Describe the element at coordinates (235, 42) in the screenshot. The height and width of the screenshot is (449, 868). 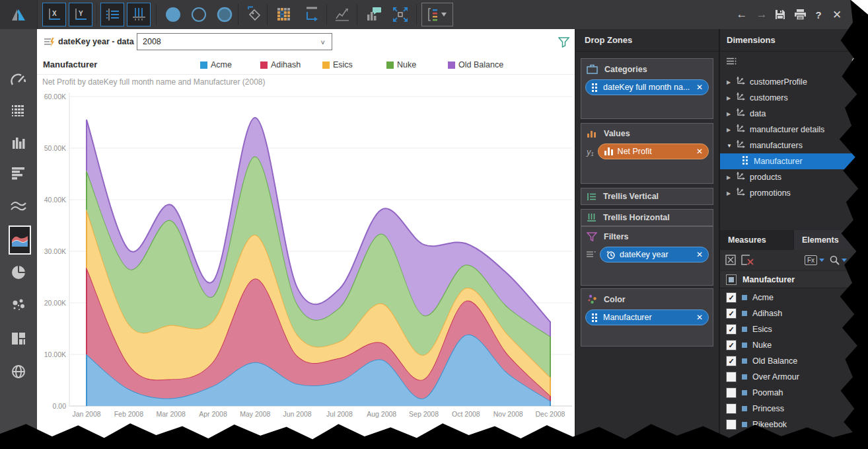
I see `year-dropdown: 2008 ˅` at that location.